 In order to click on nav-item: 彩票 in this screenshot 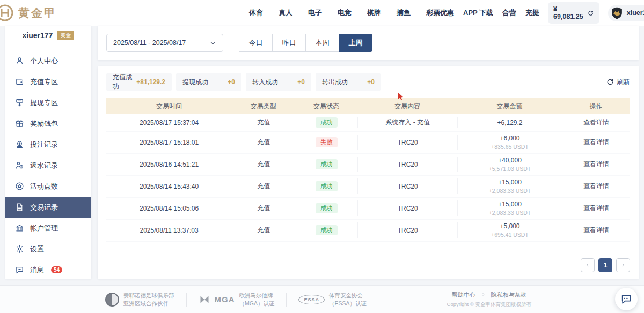, I will do `click(433, 13)`.